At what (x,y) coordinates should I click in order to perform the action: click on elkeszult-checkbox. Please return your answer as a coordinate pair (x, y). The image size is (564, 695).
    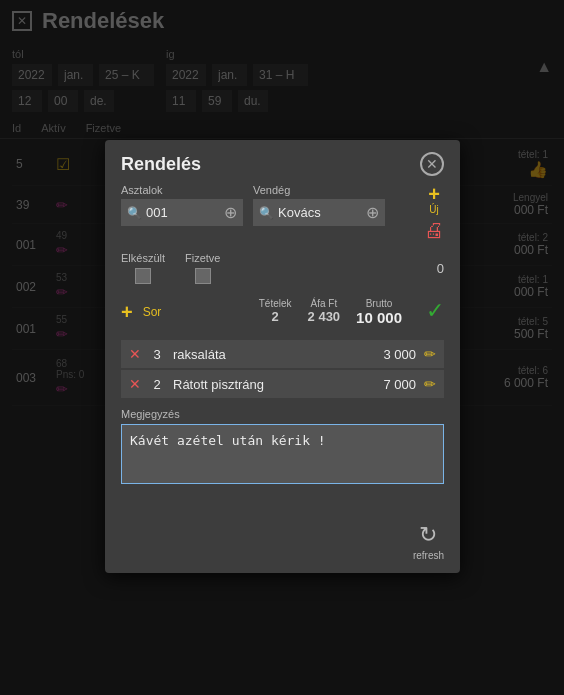
    Looking at the image, I should click on (143, 276).